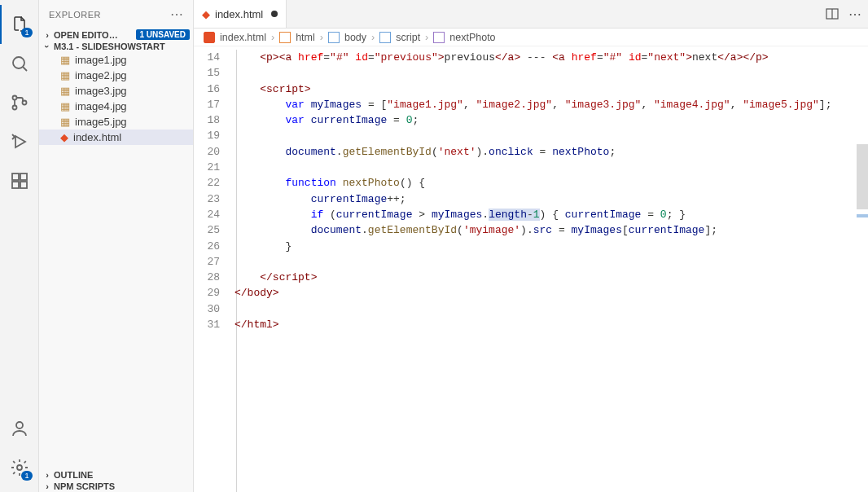  Describe the element at coordinates (531, 15) in the screenshot. I see `tabs-bar: ◆ index.html ⋯` at that location.